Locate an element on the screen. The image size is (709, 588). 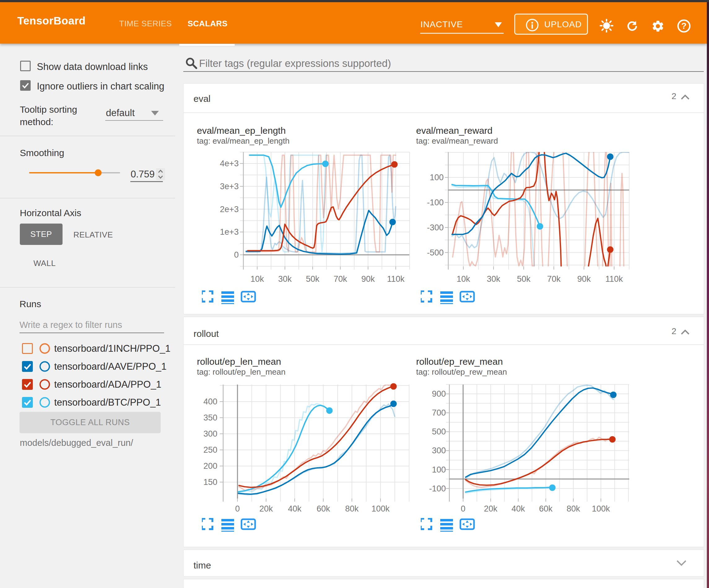
svg-text: 500 is located at coordinates (439, 432).